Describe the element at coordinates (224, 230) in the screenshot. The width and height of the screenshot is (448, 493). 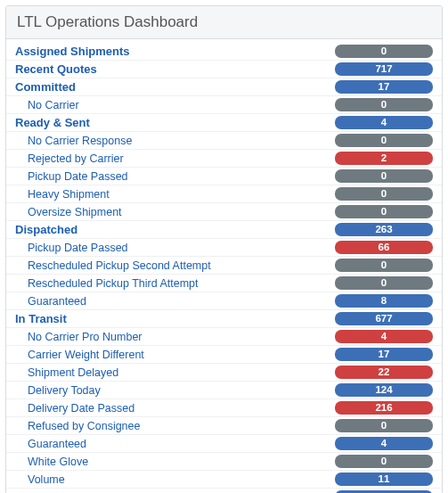
I see `metric-row: Dispatched263` at that location.